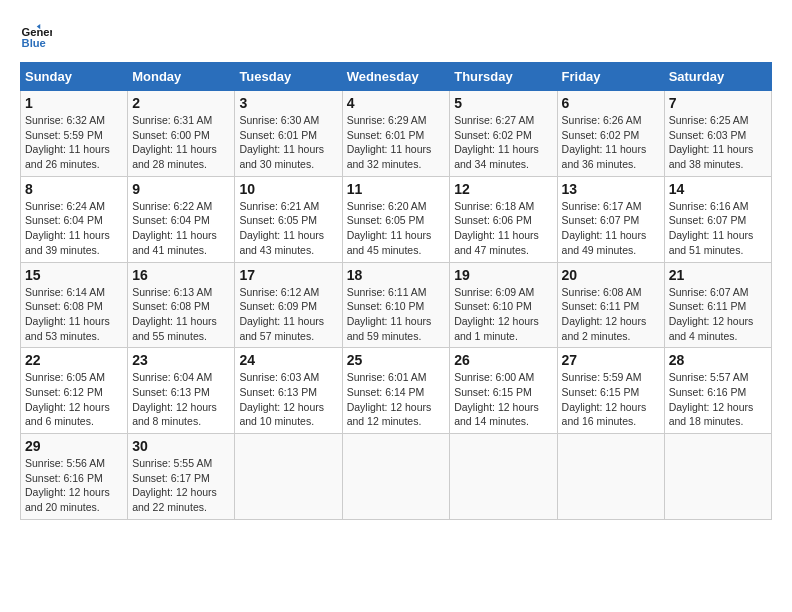  Describe the element at coordinates (74, 446) in the screenshot. I see `day-number: 29` at that location.